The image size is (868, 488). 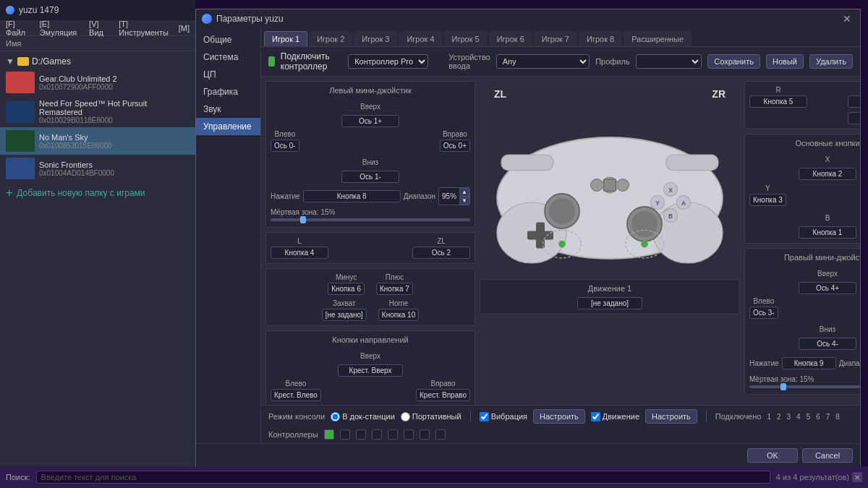 I want to click on left-right-button: Ось 0+, so click(x=455, y=146).